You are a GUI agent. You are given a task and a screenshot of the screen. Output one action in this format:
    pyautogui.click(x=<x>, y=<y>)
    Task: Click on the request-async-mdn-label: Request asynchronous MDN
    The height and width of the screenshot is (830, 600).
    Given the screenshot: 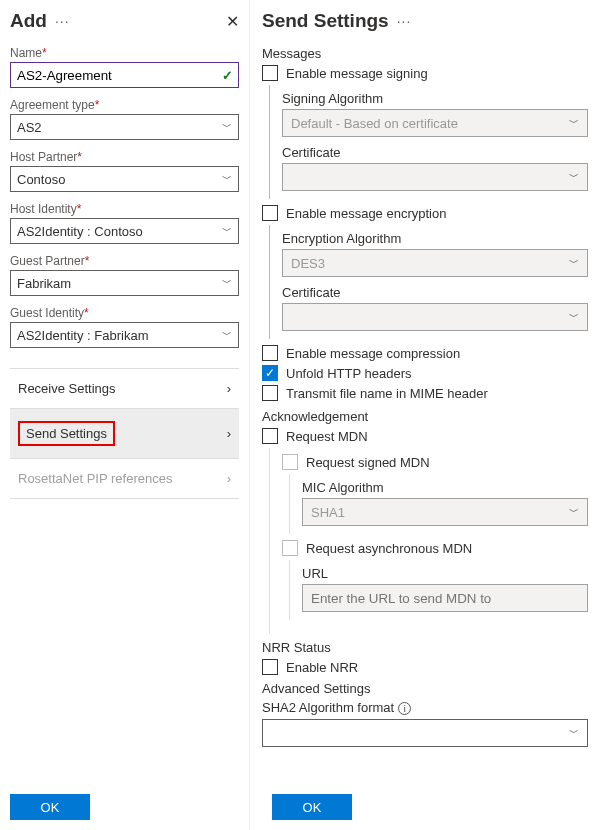 What is the action you would take?
    pyautogui.click(x=389, y=548)
    